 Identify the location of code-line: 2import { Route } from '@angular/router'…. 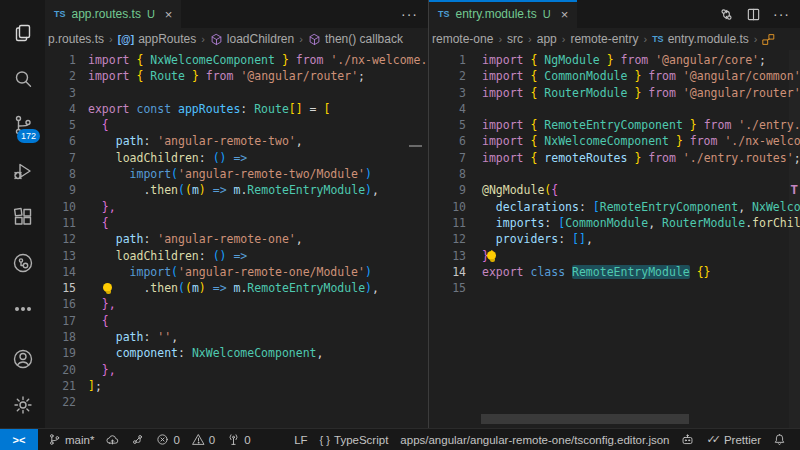
(236, 76).